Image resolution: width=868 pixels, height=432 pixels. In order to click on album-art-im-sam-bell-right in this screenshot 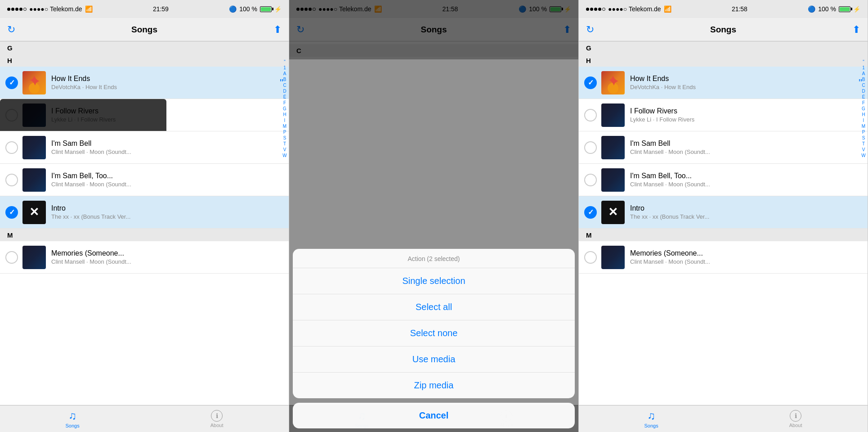, I will do `click(613, 148)`.